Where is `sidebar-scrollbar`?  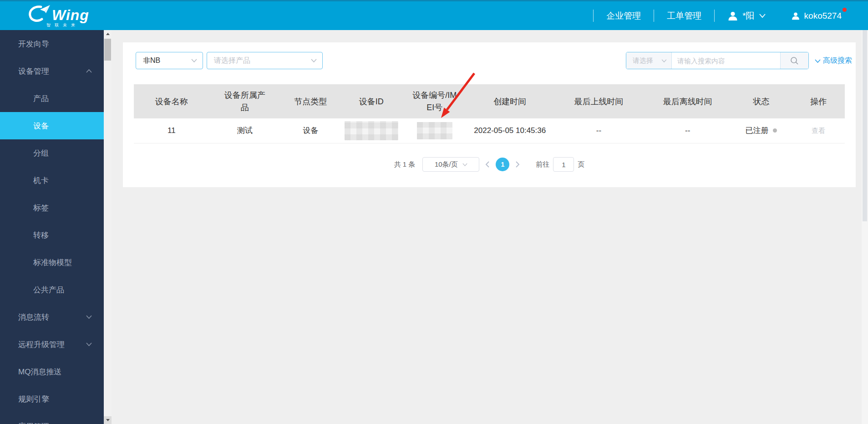
sidebar-scrollbar is located at coordinates (107, 227).